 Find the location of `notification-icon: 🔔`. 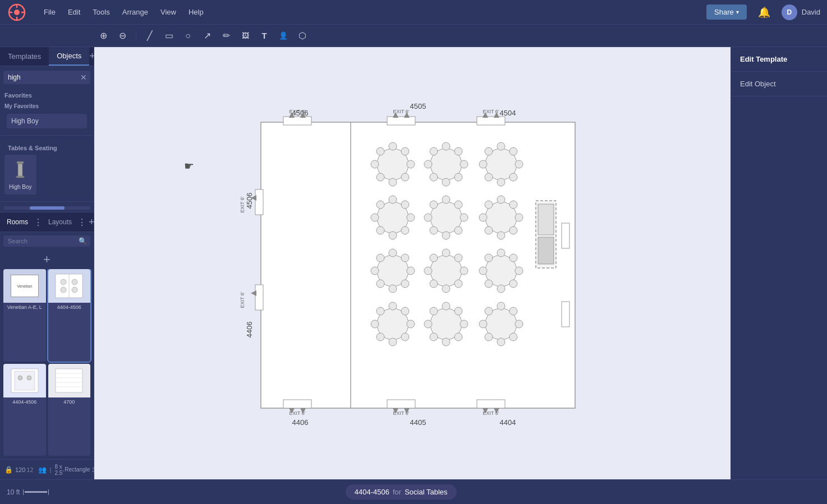

notification-icon: 🔔 is located at coordinates (764, 12).